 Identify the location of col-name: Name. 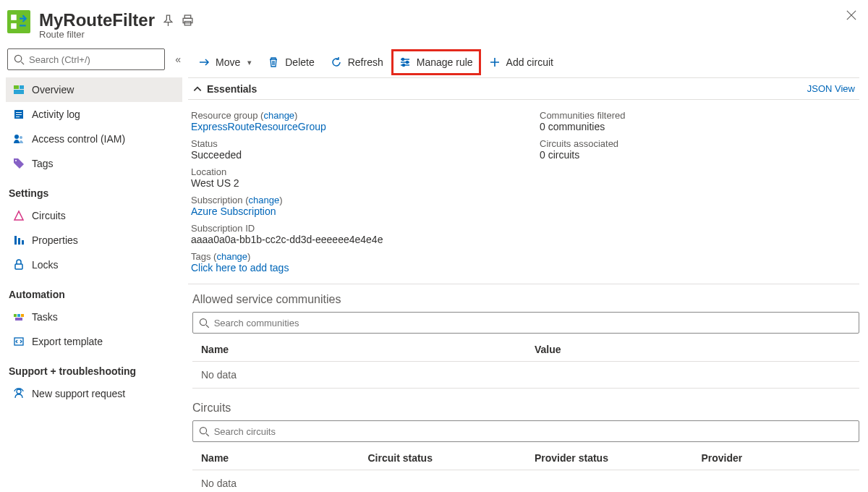
(276, 459).